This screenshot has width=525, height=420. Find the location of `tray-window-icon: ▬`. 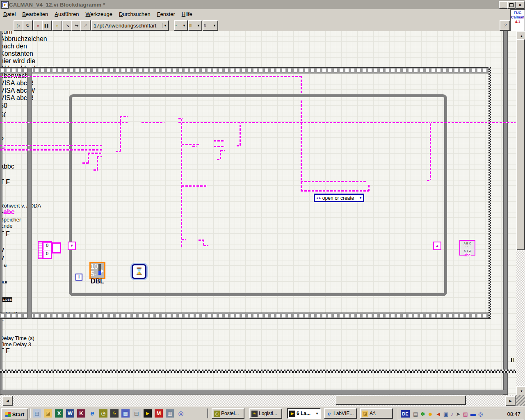

tray-window-icon: ▬ is located at coordinates (473, 414).